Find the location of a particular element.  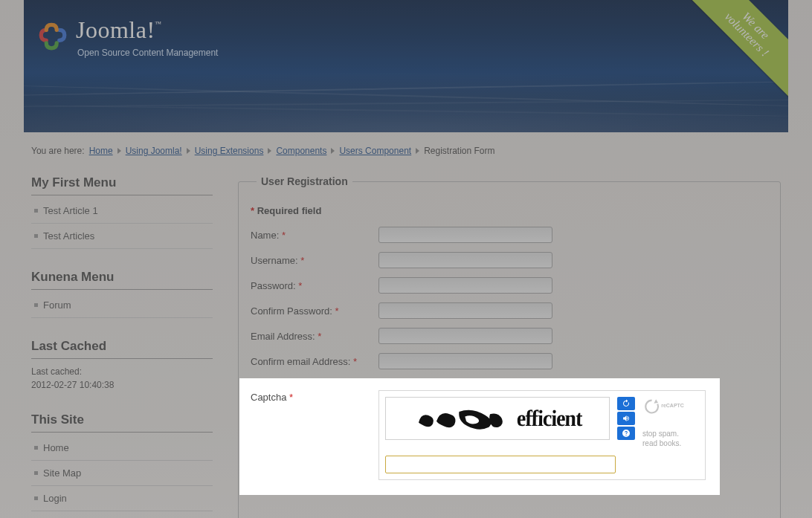

reload-icon is located at coordinates (626, 404).